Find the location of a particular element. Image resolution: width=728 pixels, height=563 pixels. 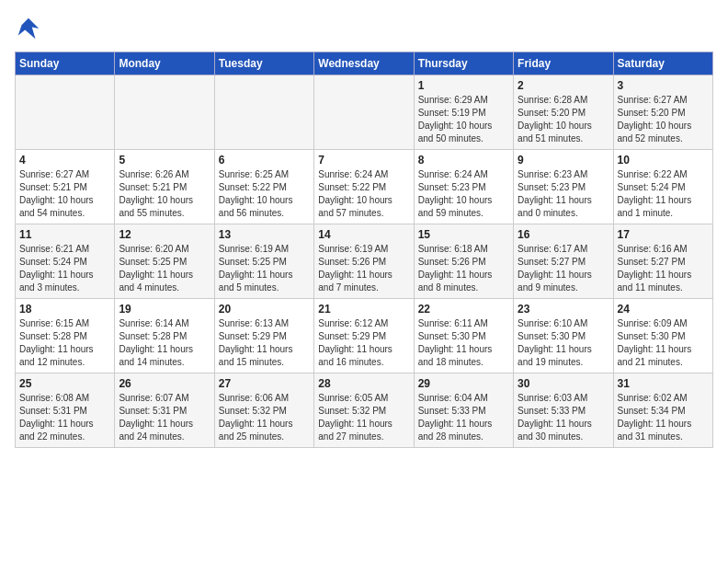

week-row-3: 11Sunrise: 6:21 AM Sunset: 5:24 PM Dayli… is located at coordinates (364, 261).